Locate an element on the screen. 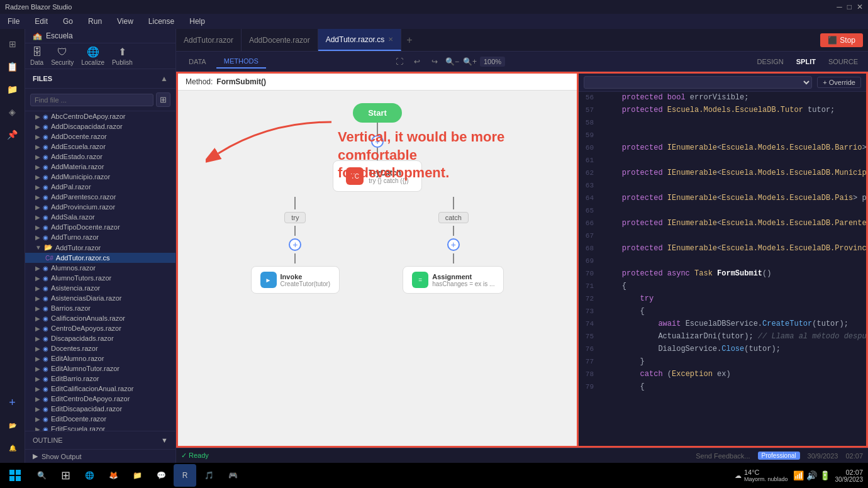 This screenshot has width=868, height=488. tab-addtutor-razor-cs: AddTutor.razor.cs ✕ is located at coordinates (360, 40).